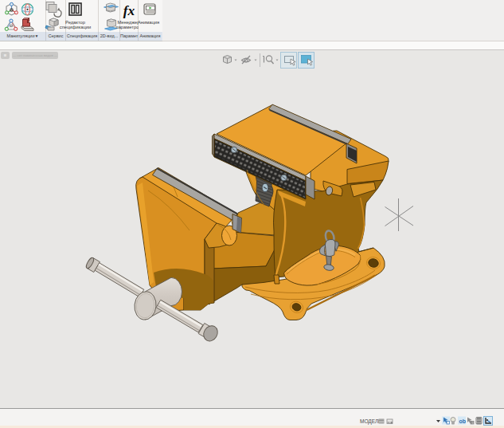  What do you see at coordinates (129, 10) in the screenshot?
I see `svg-text: fx` at bounding box center [129, 10].